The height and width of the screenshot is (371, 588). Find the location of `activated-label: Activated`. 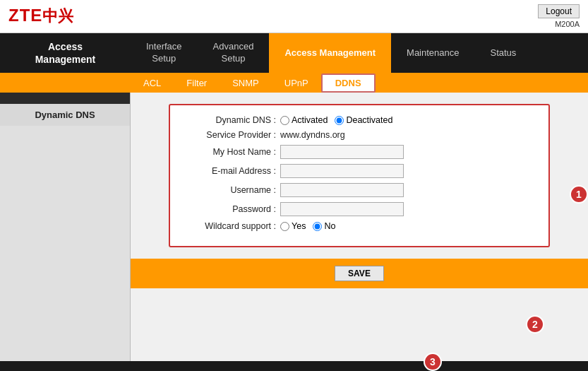

activated-label: Activated is located at coordinates (309, 120).